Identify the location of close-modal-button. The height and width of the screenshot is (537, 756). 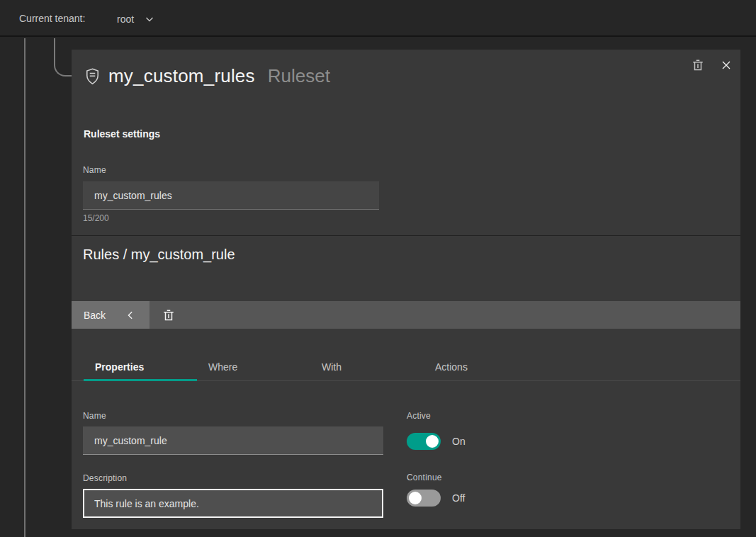
(726, 65).